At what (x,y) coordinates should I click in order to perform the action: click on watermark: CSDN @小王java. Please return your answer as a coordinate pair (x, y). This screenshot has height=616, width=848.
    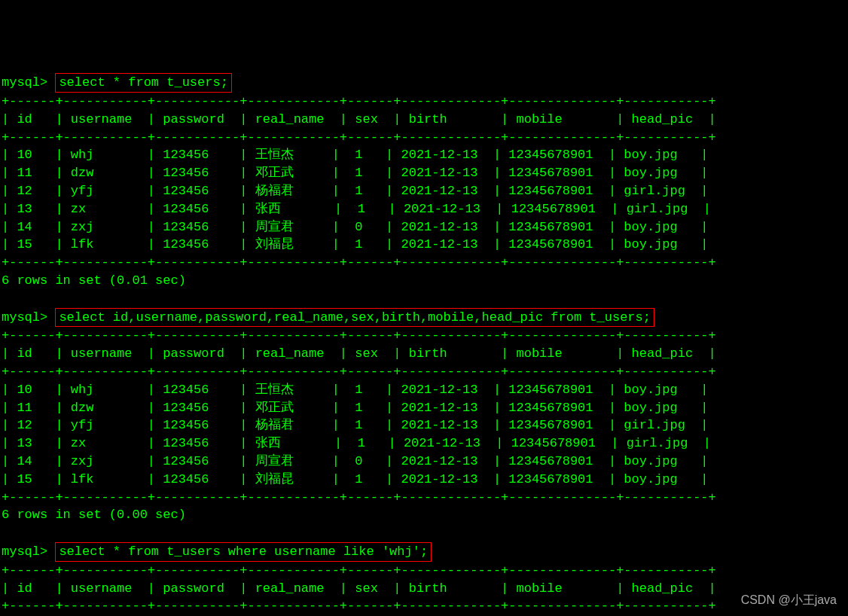
    Looking at the image, I should click on (789, 600).